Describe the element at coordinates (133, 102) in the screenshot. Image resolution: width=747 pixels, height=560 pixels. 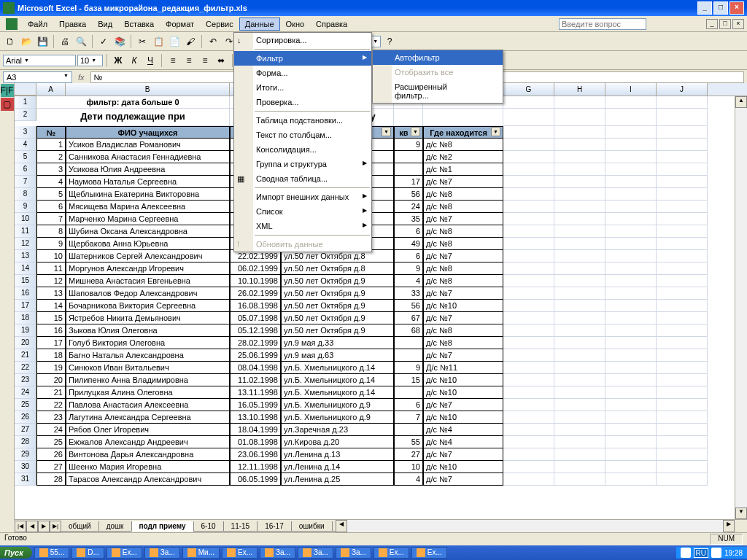
I see `cell: фильтр: дата больше 0` at that location.